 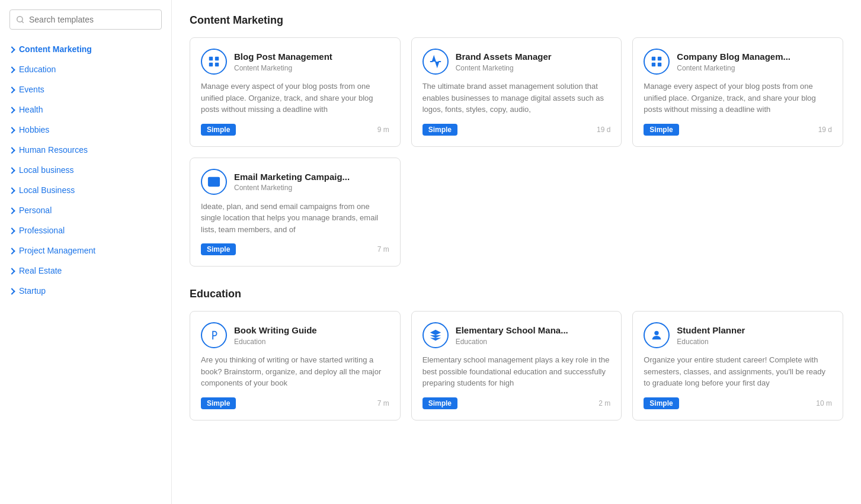 What do you see at coordinates (738, 62) in the screenshot?
I see `card-header: Company Blog Managem... Content Marketin…` at bounding box center [738, 62].